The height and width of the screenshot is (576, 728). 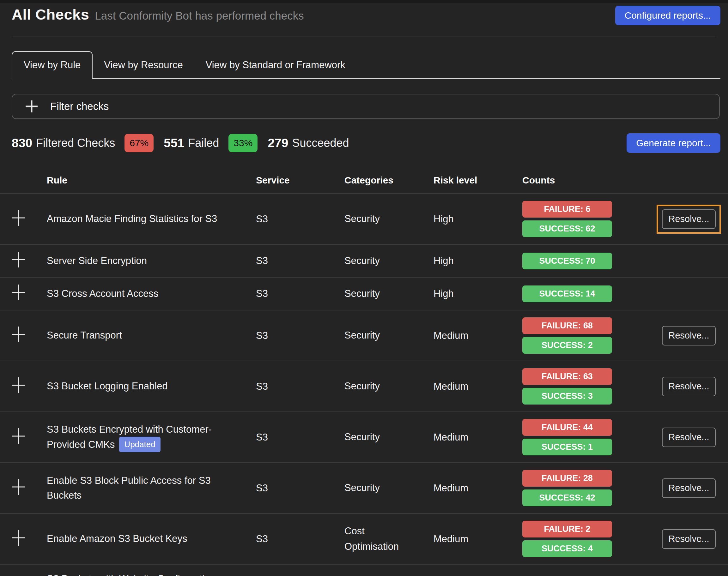 What do you see at coordinates (139, 143) in the screenshot?
I see `failed-percentage-badge: 67%` at bounding box center [139, 143].